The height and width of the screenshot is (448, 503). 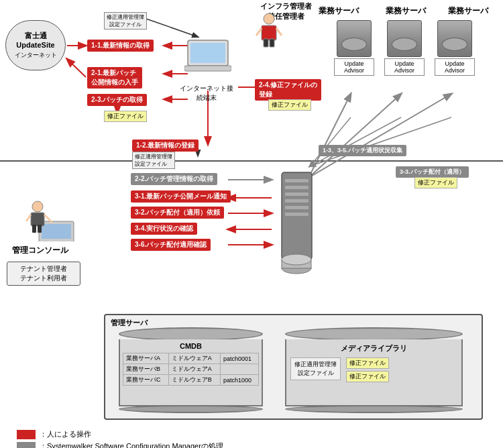 What do you see at coordinates (36, 55) in the screenshot?
I see `cloud-subtitle: インターネット` at bounding box center [36, 55].